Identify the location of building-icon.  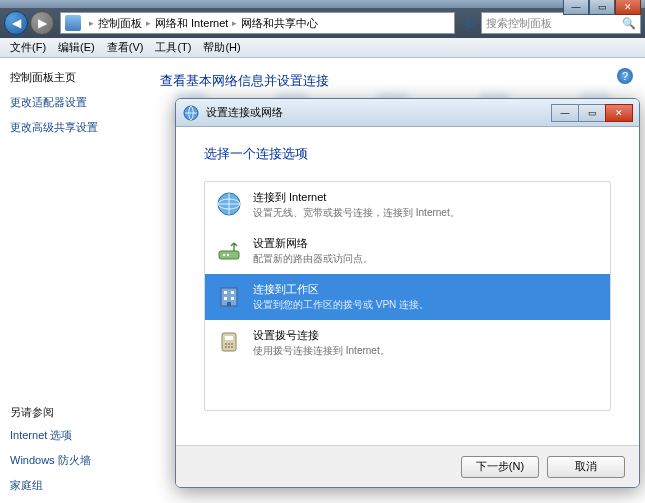
(229, 296).